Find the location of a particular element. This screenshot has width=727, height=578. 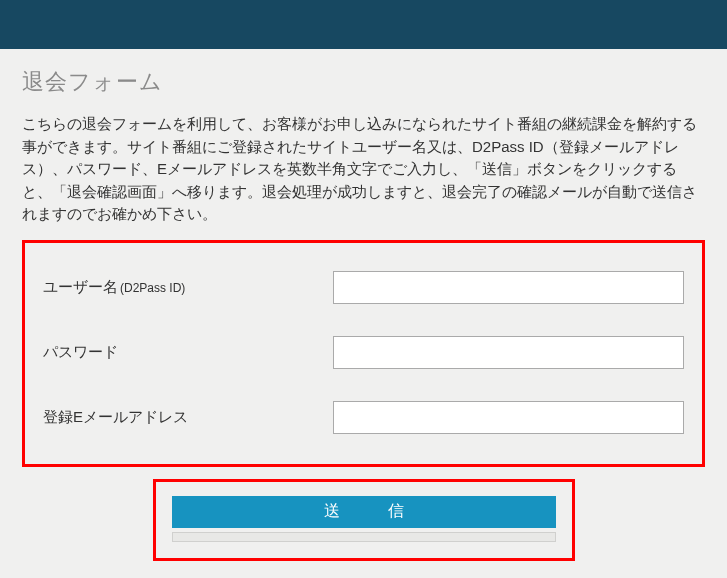

page-title: 退会フォーム is located at coordinates (364, 82).